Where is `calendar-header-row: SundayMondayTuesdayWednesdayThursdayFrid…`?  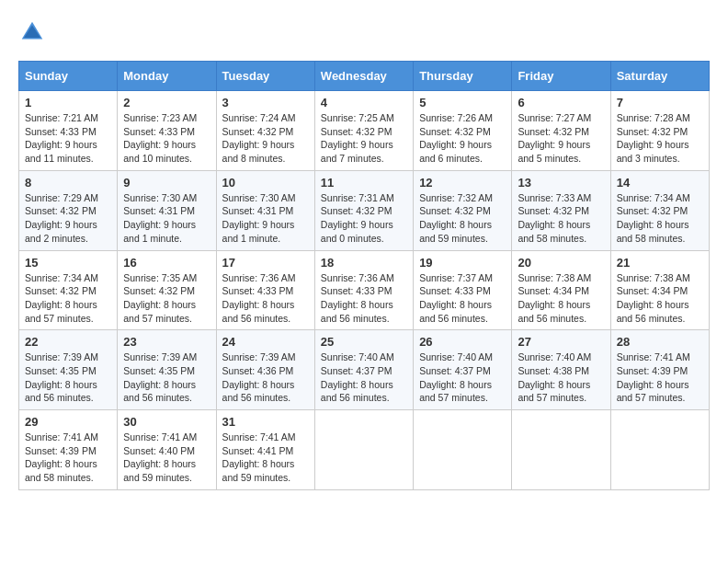
calendar-header-row: SundayMondayTuesdayWednesdayThursdayFrid… is located at coordinates (364, 76).